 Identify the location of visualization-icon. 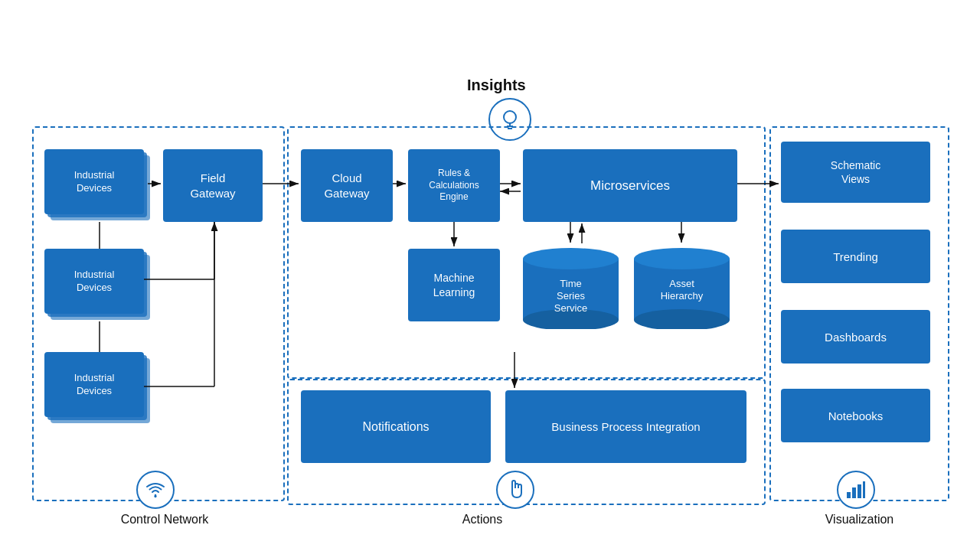
(856, 490).